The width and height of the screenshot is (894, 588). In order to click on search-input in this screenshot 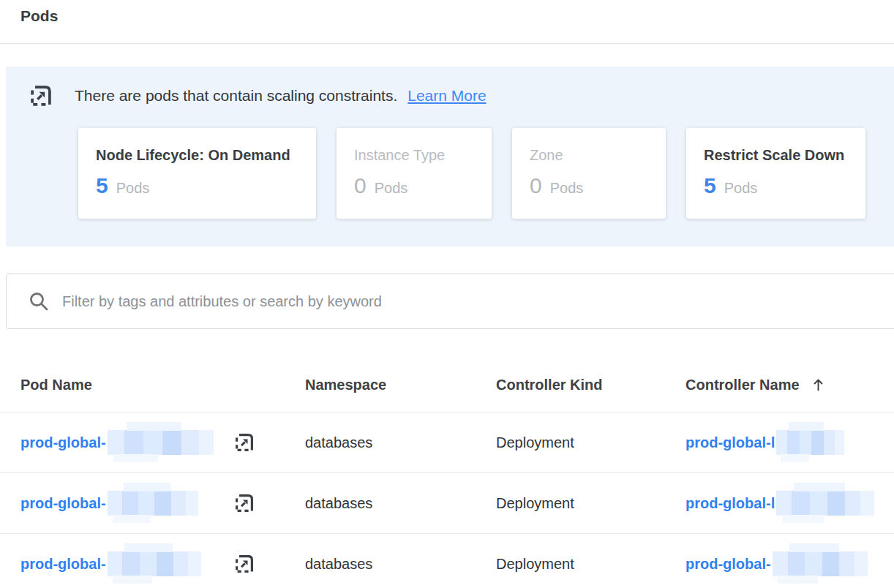, I will do `click(477, 301)`.